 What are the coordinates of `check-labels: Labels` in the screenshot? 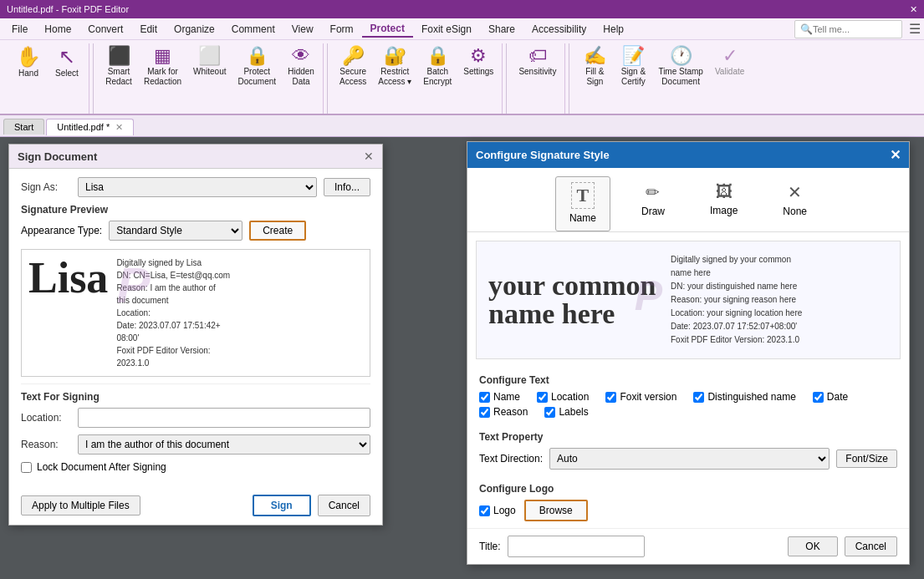 It's located at (566, 412).